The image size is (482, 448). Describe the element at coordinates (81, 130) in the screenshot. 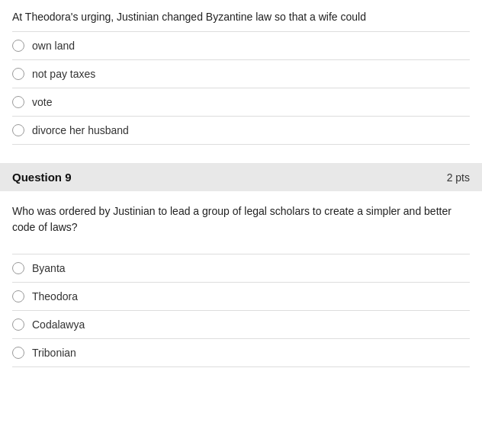

I see `option-label: divorce her husband` at that location.